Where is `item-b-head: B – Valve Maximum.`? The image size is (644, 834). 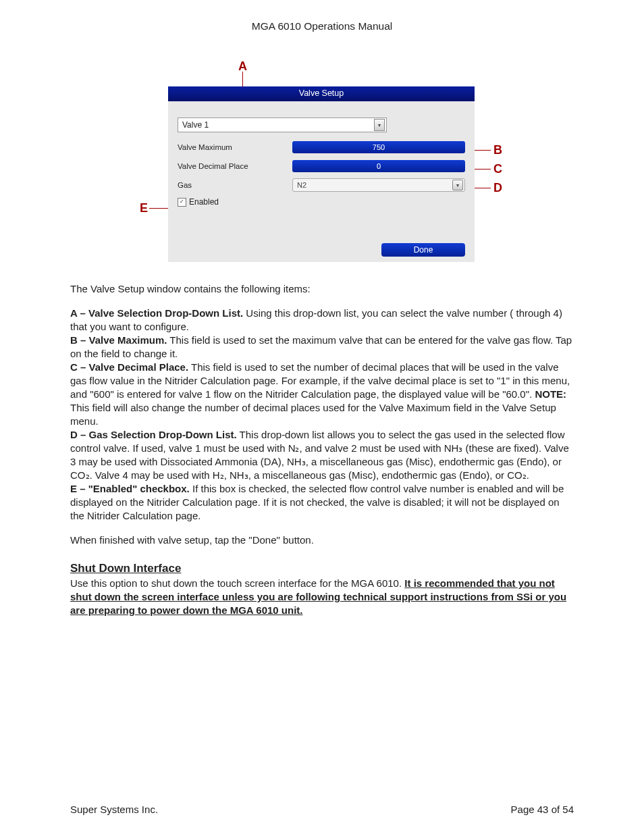
item-b-head: B – Valve Maximum. is located at coordinates (119, 340).